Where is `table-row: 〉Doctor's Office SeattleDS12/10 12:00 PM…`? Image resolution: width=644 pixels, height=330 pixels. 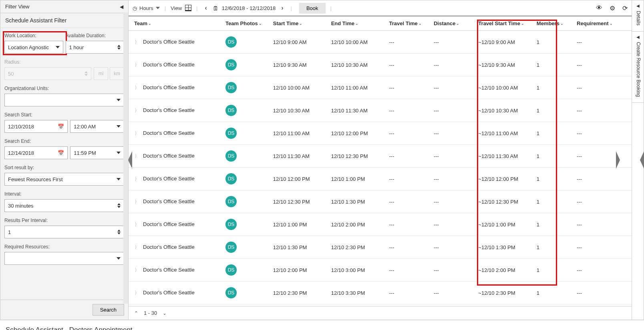
table-row: 〉Doctor's Office SeattleDS12/10 12:00 PM… is located at coordinates (380, 179).